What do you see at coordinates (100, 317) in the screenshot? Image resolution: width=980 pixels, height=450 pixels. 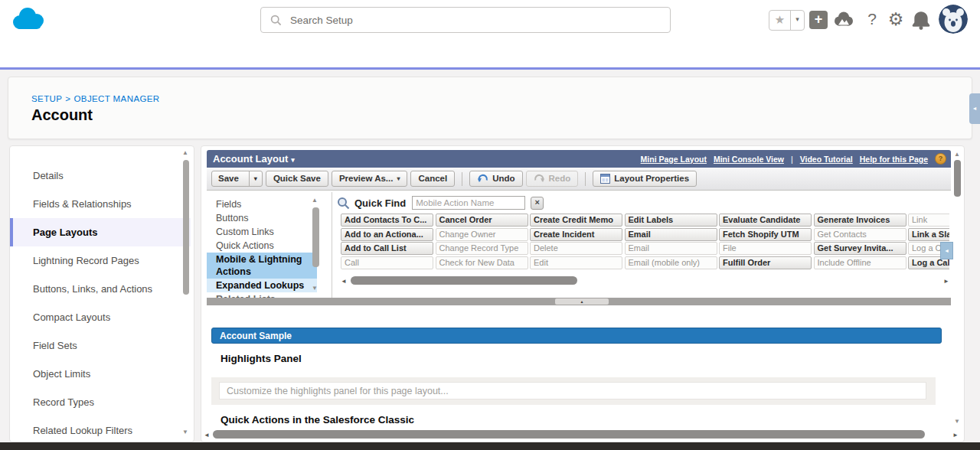 I see `sidebar-item-compact-layouts: Compact Layouts` at bounding box center [100, 317].